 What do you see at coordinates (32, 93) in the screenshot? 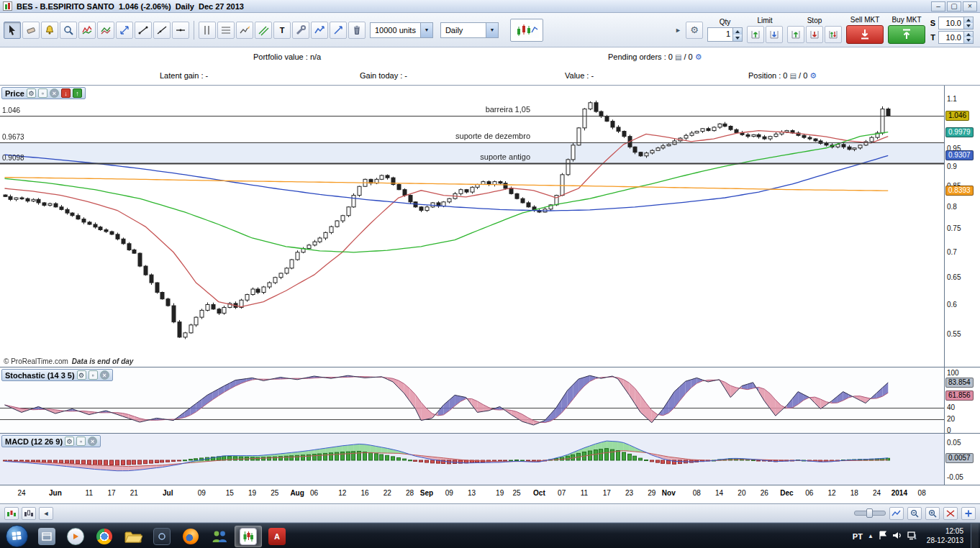
I see `price-settings-icon: ⚙` at bounding box center [32, 93].